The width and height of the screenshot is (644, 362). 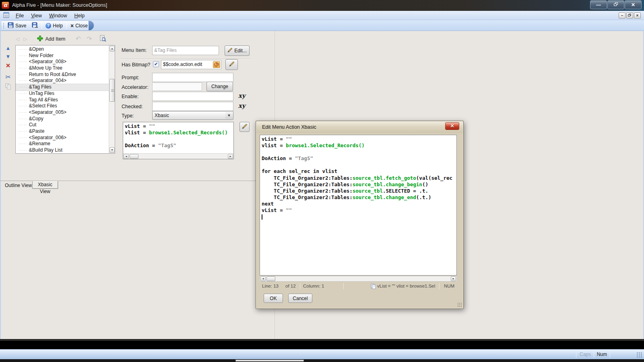 What do you see at coordinates (63, 94) in the screenshot?
I see `tree-item: ·····UnTag Files` at bounding box center [63, 94].